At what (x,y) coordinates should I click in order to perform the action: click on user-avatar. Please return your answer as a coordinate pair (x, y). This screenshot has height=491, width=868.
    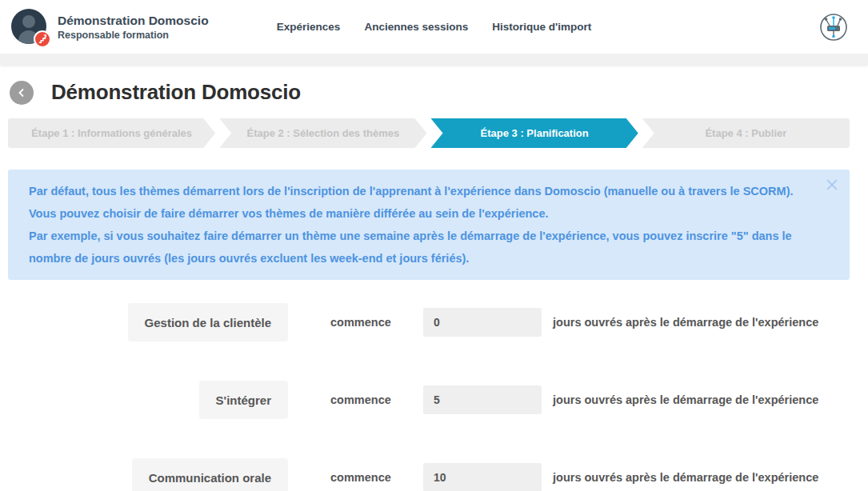
    Looking at the image, I should click on (30, 27).